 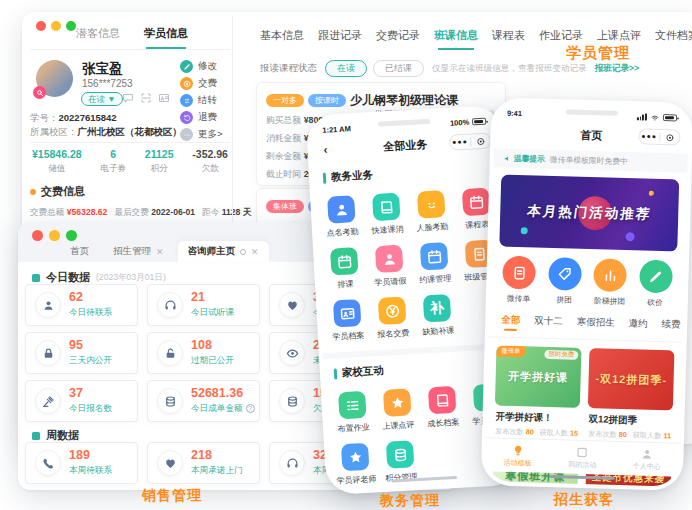 What do you see at coordinates (204, 401) in the screenshot?
I see `stat-card-今日成单金额: 52681.36今日成单金额?` at bounding box center [204, 401].